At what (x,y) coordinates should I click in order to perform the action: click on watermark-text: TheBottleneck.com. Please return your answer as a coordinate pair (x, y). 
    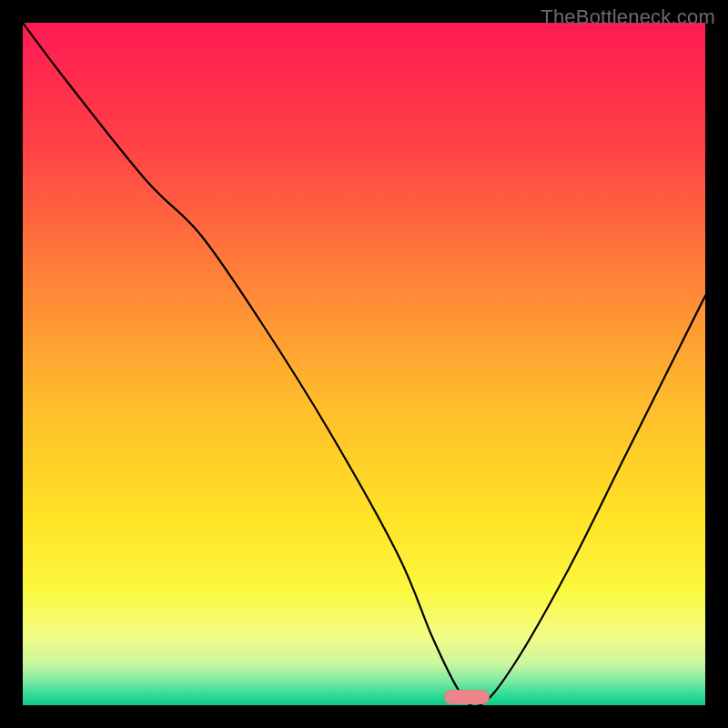
    Looking at the image, I should click on (628, 17).